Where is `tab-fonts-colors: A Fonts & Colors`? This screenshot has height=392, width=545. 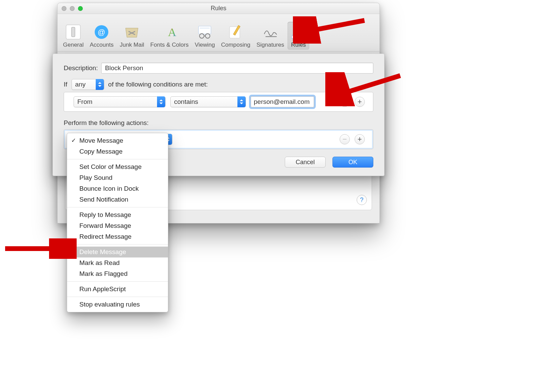
tab-fonts-colors: A Fonts & Colors is located at coordinates (169, 36).